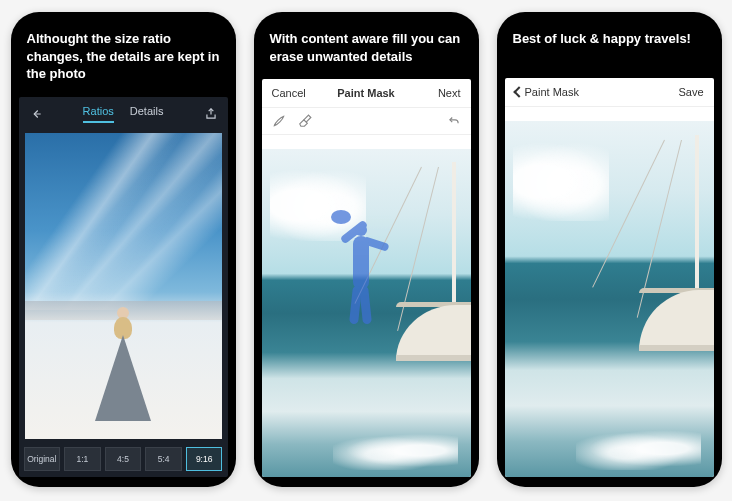 This screenshot has width=732, height=501. Describe the element at coordinates (147, 114) in the screenshot. I see `tab-details: Details` at that location.